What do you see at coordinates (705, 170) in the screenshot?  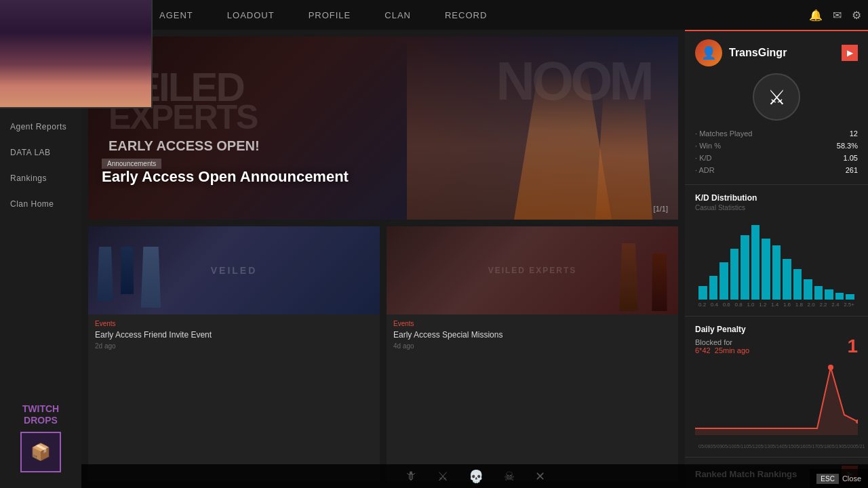 I see `stat-label-adr: · ADR` at bounding box center [705, 170].